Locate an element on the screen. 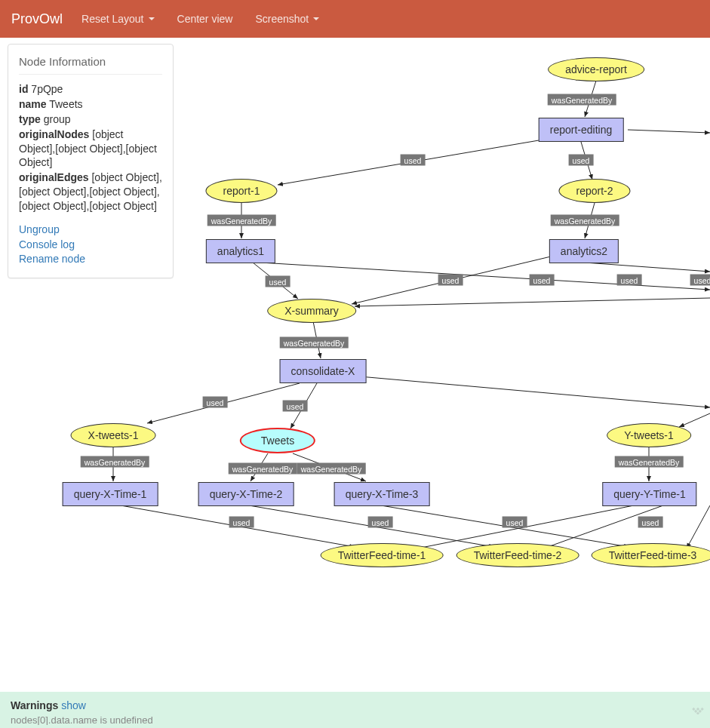 This screenshot has height=728, width=710. nav-center-view: Center view is located at coordinates (205, 19).